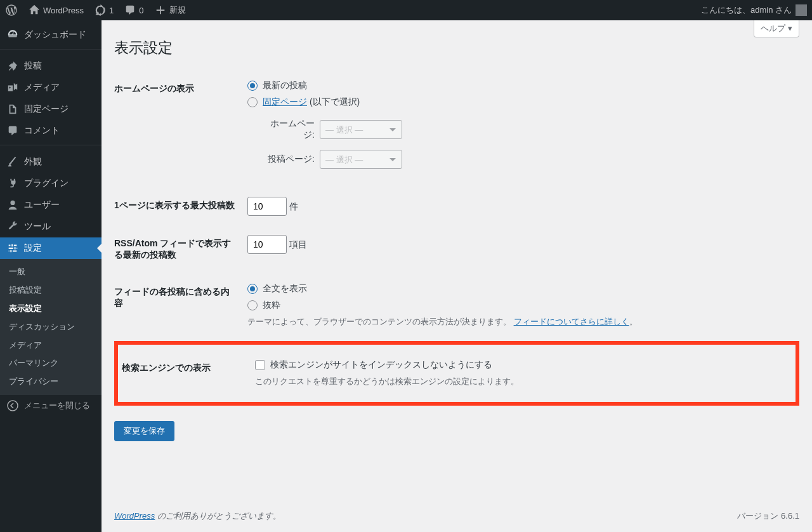 The image size is (812, 532). Describe the element at coordinates (134, 515) in the screenshot. I see `footer-wp-link: WordPress` at that location.